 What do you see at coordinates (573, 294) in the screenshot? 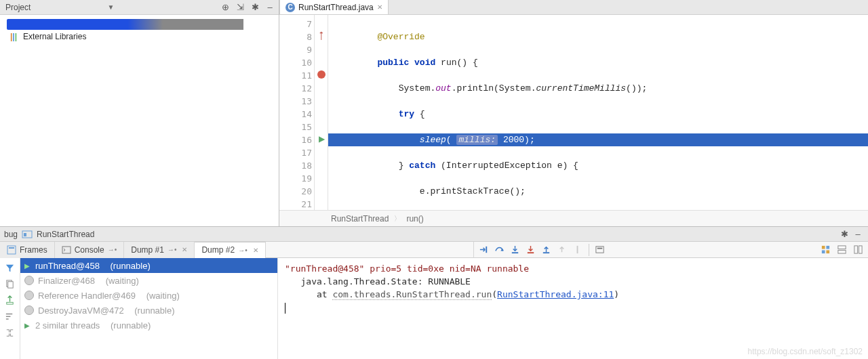
I see `dump-line: at com.threads.RunStartThread.run(RunSta…` at bounding box center [573, 294].